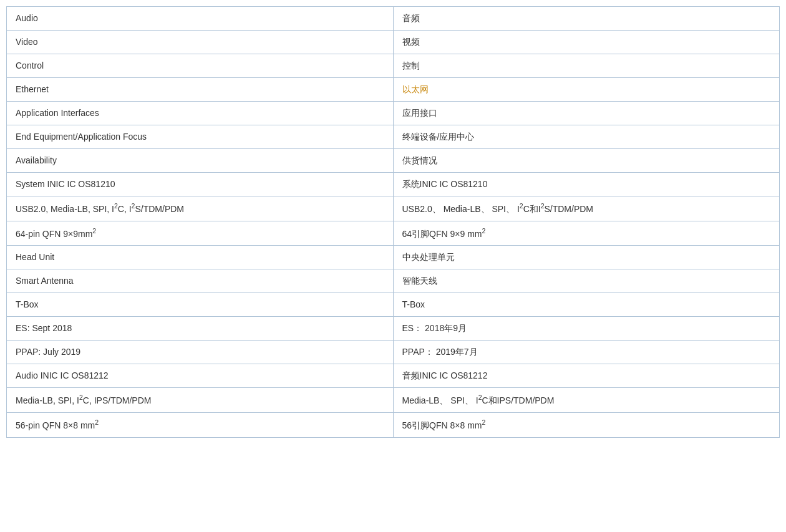 This screenshot has width=786, height=532. What do you see at coordinates (200, 258) in the screenshot?
I see `cell-english: Head Unit` at bounding box center [200, 258].